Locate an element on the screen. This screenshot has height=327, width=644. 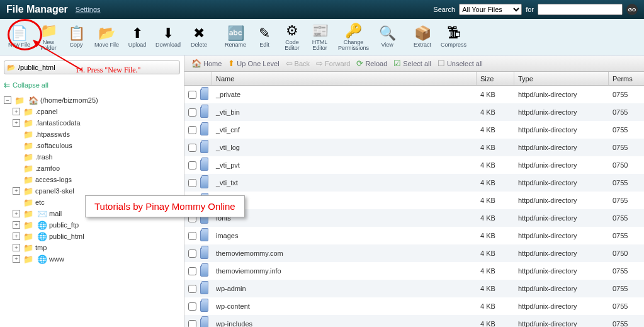
tree-node: +📁.fantasticodata is located at coordinates (92, 123).